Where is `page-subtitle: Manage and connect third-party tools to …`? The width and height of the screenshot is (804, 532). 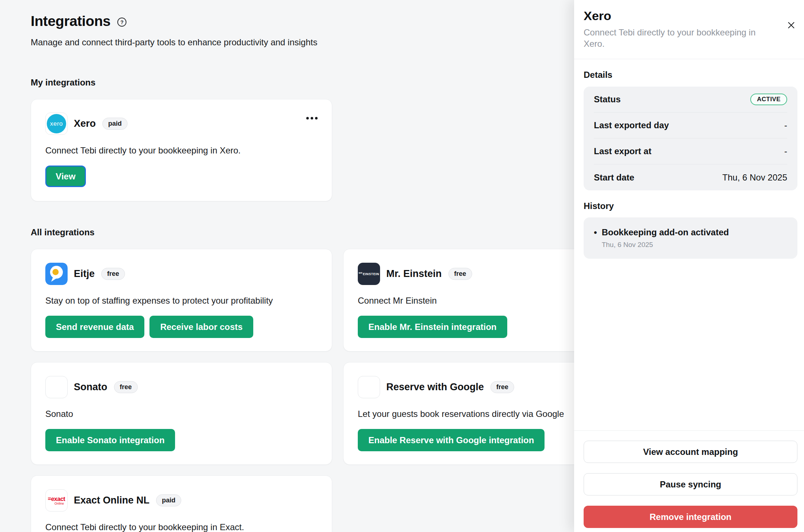
page-subtitle: Manage and connect third-party tools to … is located at coordinates (341, 42).